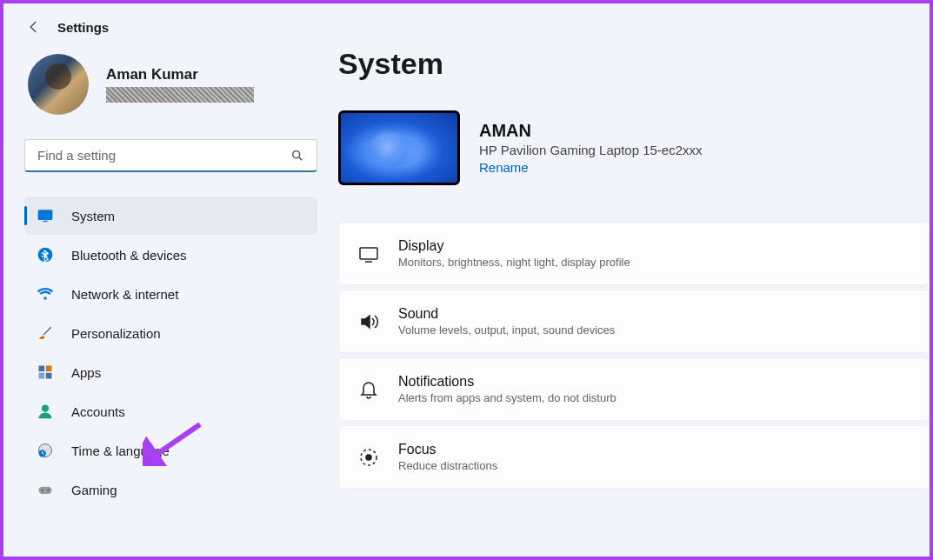 The width and height of the screenshot is (933, 560). Describe the element at coordinates (170, 490) in the screenshot. I see `sidebar-item-gaming: Gaming` at that location.